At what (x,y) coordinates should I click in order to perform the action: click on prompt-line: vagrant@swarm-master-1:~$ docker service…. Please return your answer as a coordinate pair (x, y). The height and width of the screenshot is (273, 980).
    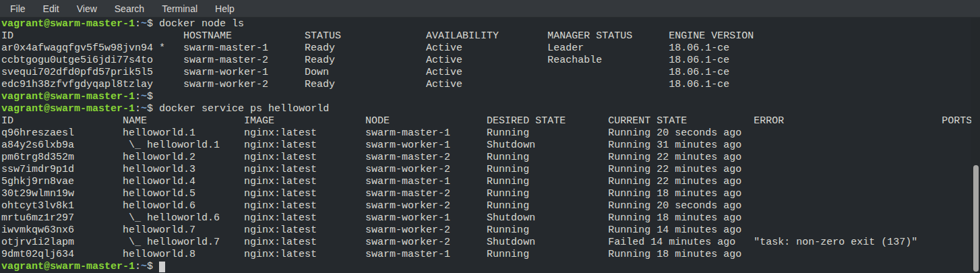
    Looking at the image, I should click on (491, 109).